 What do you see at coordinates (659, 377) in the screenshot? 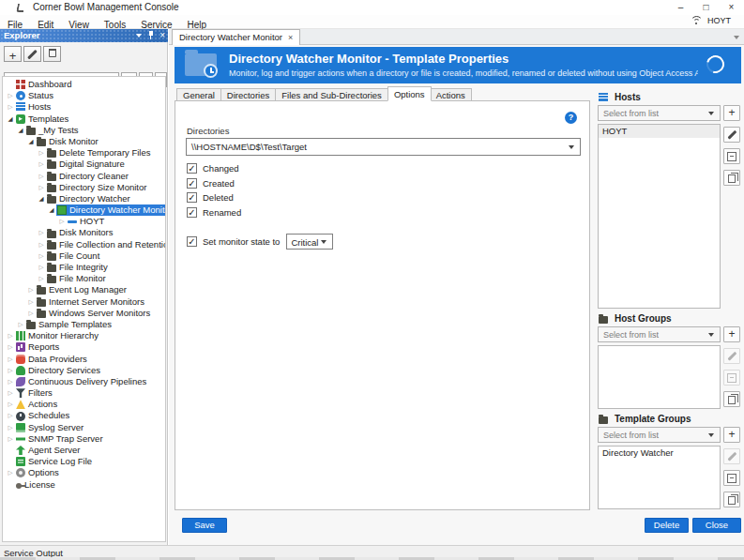
I see `host-groups-list` at bounding box center [659, 377].